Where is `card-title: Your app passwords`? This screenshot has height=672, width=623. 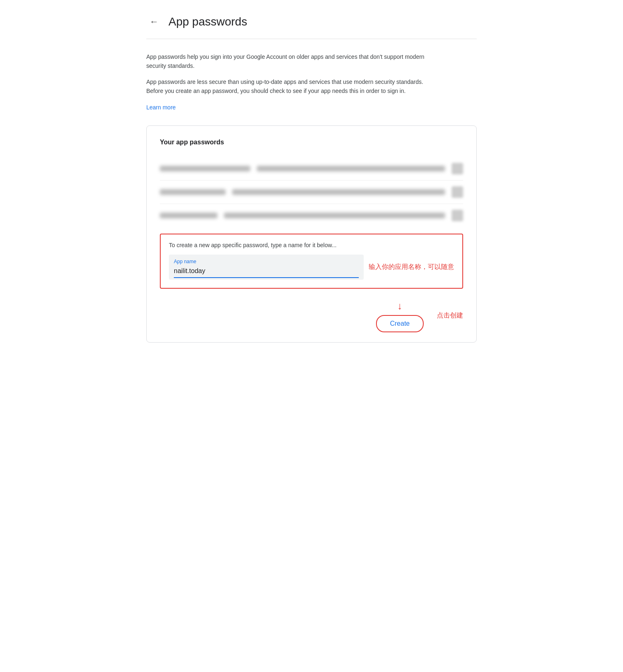 card-title: Your app passwords is located at coordinates (312, 142).